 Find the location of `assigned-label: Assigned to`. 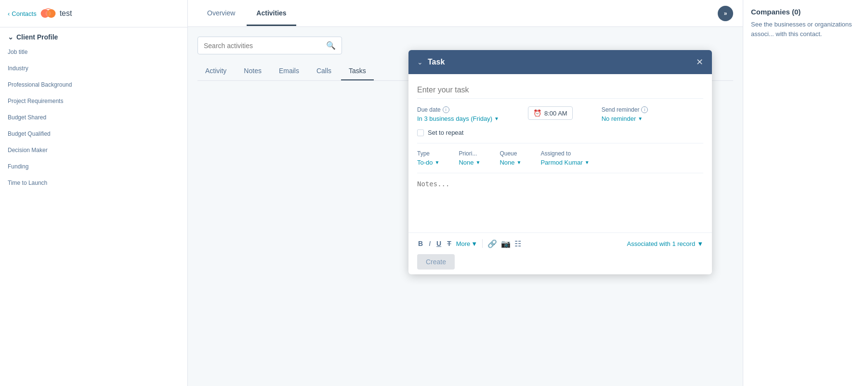

assigned-label: Assigned to is located at coordinates (565, 154).